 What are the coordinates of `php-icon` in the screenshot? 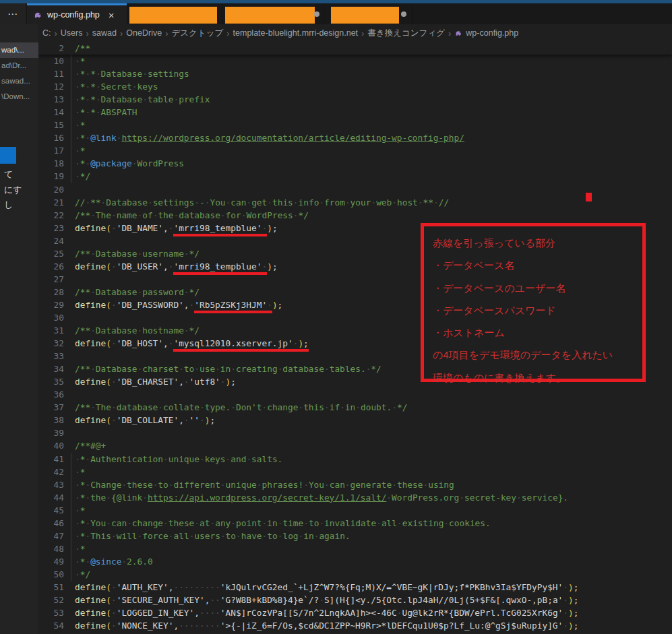 It's located at (458, 34).